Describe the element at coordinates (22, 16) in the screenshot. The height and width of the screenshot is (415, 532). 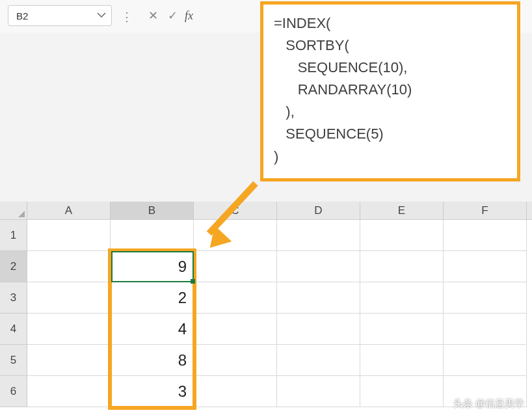
I see `name-box-value: B2` at that location.